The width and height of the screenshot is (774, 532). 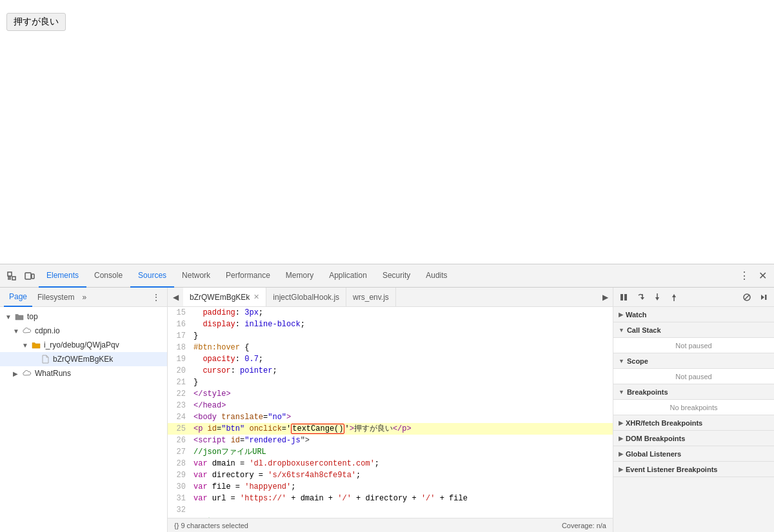 I want to click on xhr-breakpoints-header: ▶ XHR/fetch Breakpoints, so click(x=694, y=423).